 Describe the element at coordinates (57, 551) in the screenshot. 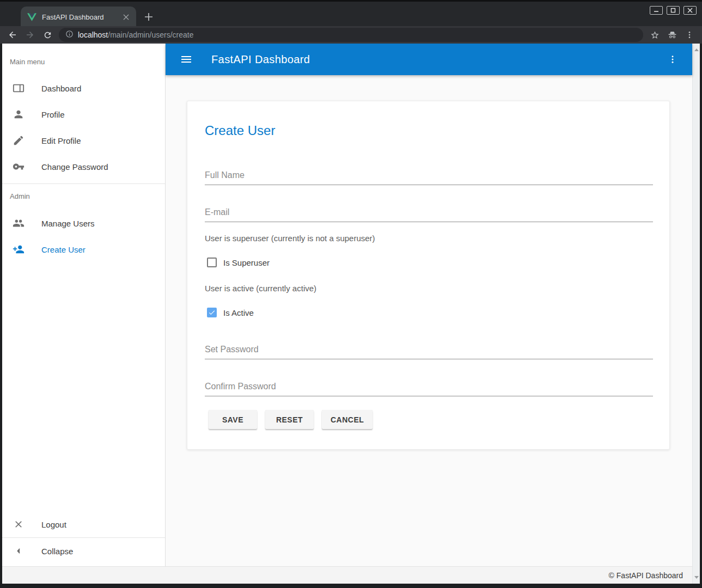

I see `sidebar-item-label: Collapse` at that location.